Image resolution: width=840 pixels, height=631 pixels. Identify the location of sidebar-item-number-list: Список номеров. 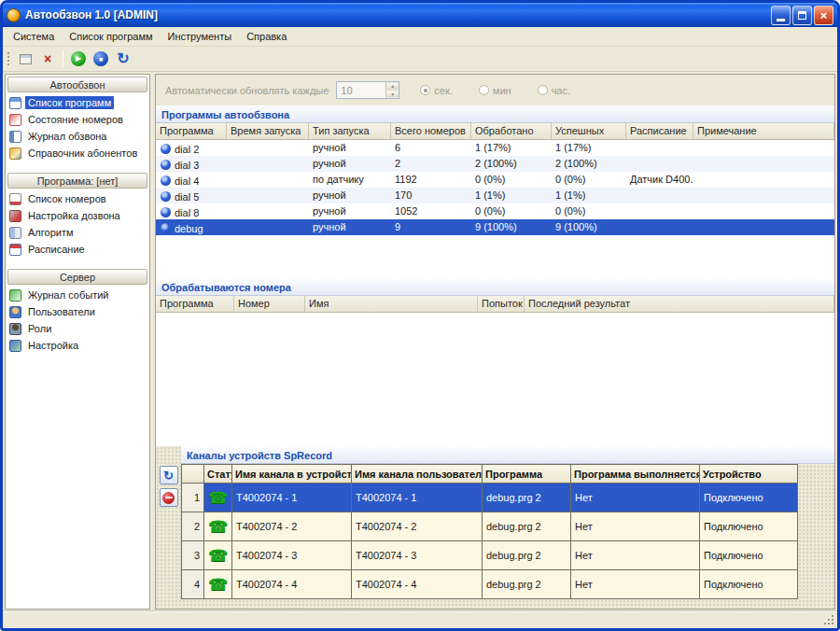
(77, 199).